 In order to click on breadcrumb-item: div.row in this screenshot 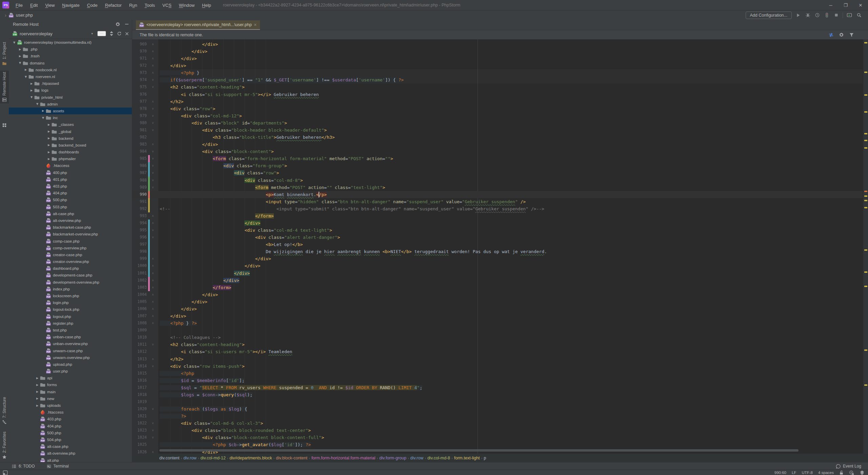, I will do `click(417, 458)`.